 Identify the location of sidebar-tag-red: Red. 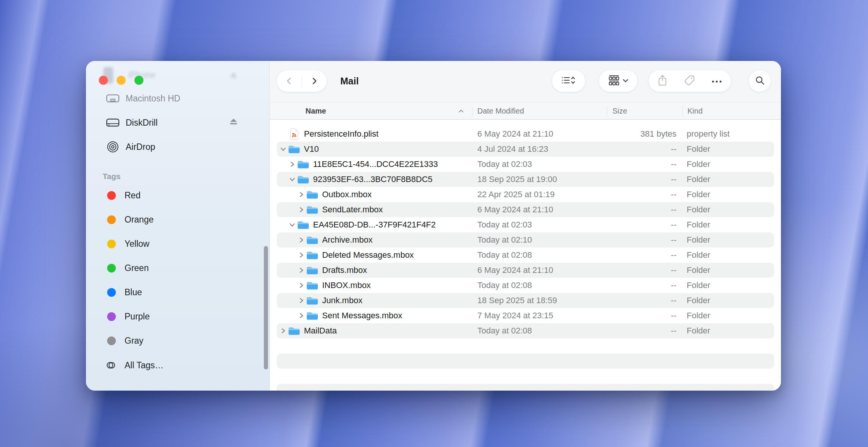
(178, 195).